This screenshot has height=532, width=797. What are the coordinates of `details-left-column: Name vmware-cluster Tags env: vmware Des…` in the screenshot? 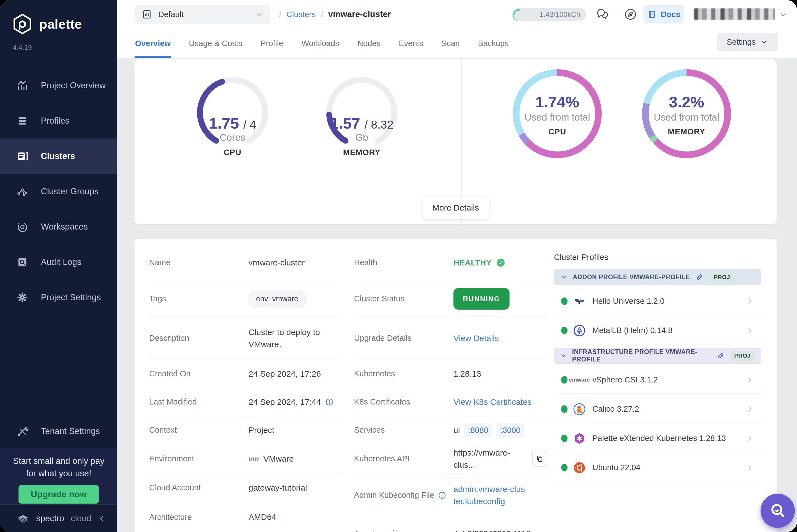 It's located at (246, 388).